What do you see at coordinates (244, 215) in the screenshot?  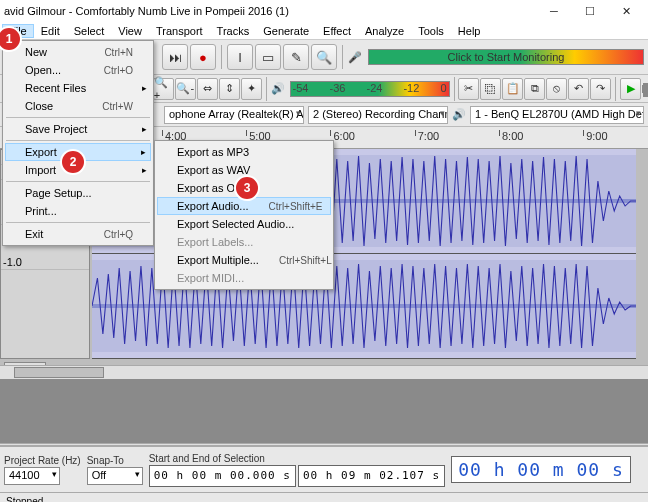 I see `export-submenu: Export as MP3Export as WAVExport as OGGE…` at bounding box center [244, 215].